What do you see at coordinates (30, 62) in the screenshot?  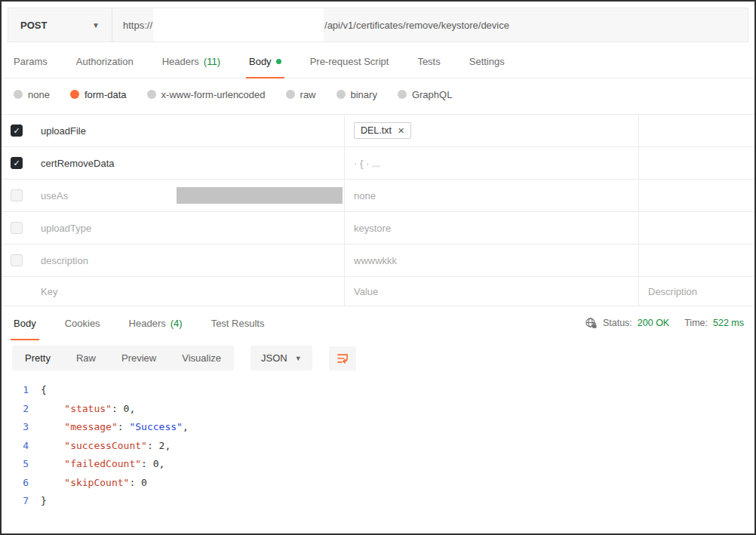 I see `tab-params: Params` at bounding box center [30, 62].